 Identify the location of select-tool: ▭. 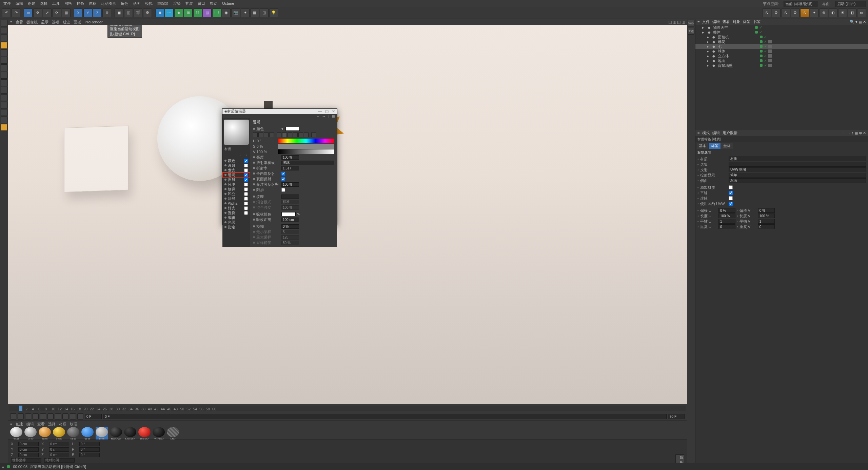
(28, 13).